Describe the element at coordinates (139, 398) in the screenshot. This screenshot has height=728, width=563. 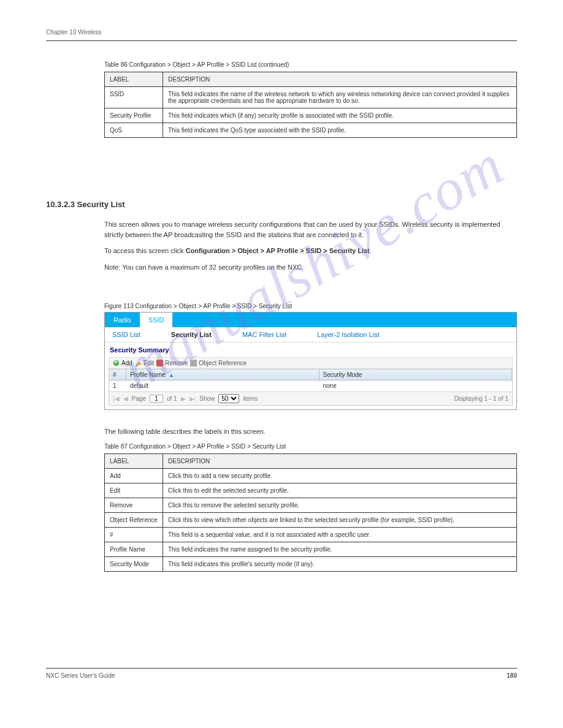
I see `pager-page-label: Page` at that location.